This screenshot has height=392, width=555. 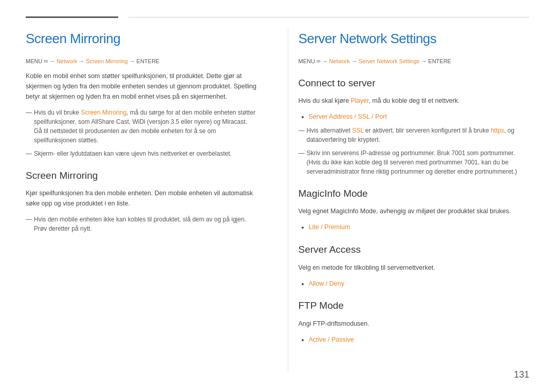 I want to click on connect-to-server-desc: Hvis du skal kjøre Player, må du koble d…, so click(x=414, y=101).